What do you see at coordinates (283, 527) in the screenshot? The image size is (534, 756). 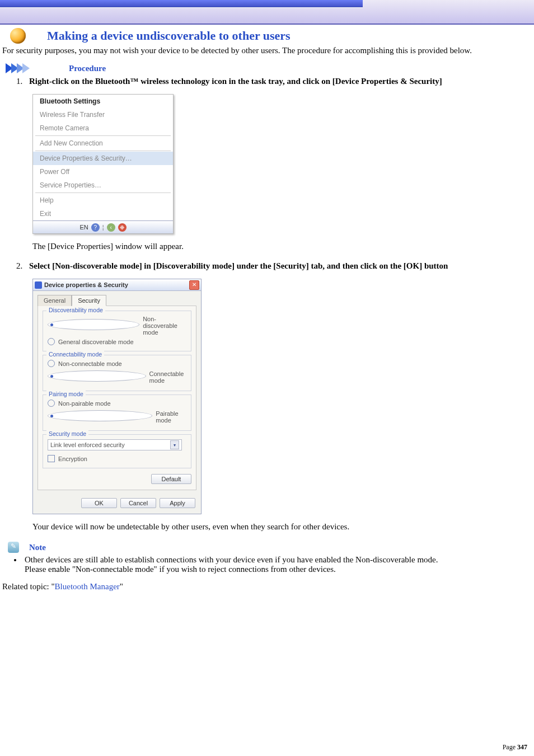 I see `step-2-followup: Your device will now be undetectable by …` at bounding box center [283, 527].